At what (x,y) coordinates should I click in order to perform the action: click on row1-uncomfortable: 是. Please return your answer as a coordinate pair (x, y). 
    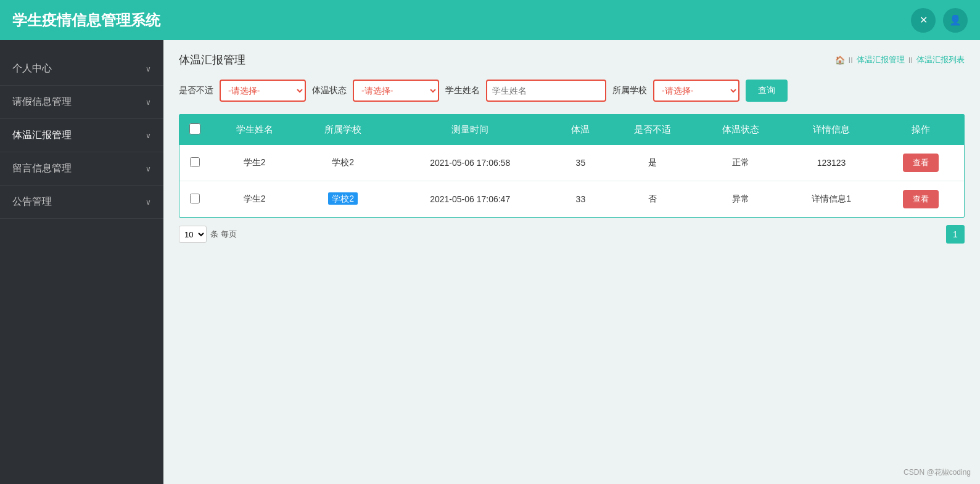
    Looking at the image, I should click on (653, 163).